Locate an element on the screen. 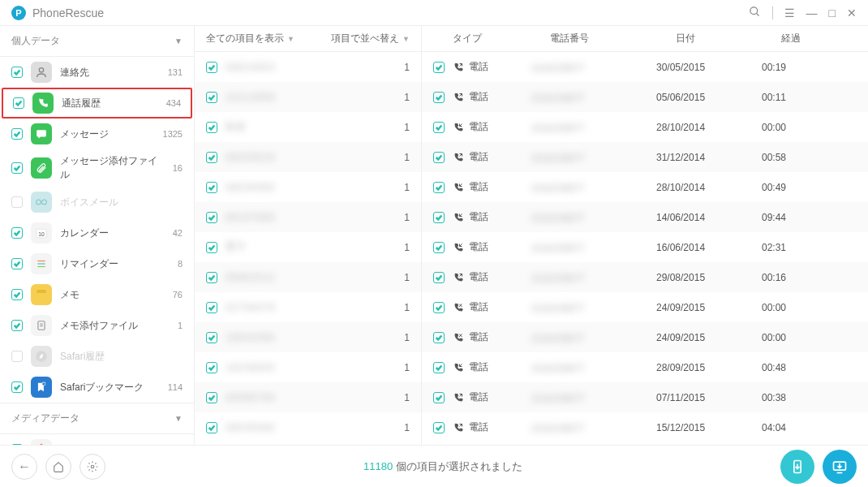  sidebar-item: 写真 656 is located at coordinates (97, 440).